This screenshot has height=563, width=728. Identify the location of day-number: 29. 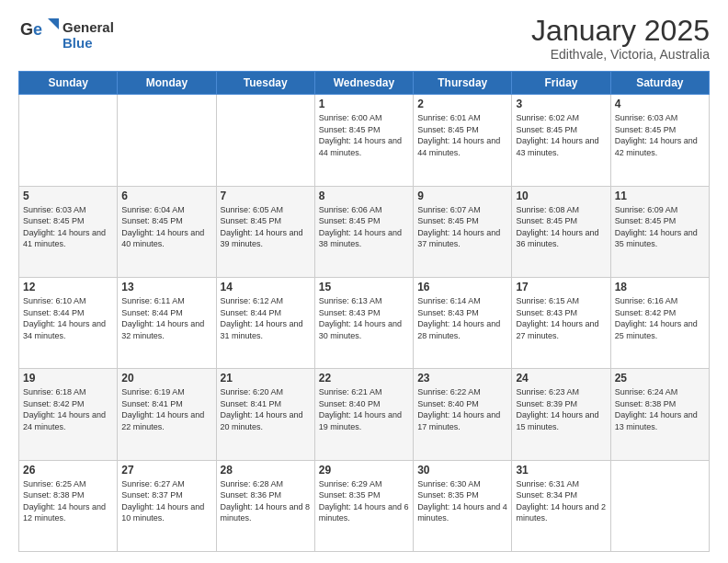
(364, 470).